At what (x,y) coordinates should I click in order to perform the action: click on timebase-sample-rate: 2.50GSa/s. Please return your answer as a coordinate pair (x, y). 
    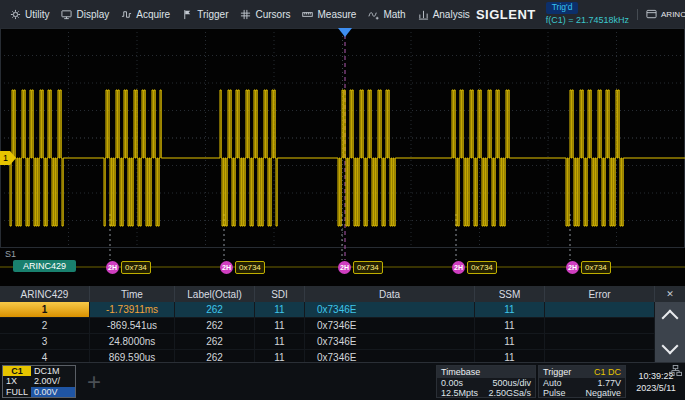
    Looking at the image, I should click on (507, 393).